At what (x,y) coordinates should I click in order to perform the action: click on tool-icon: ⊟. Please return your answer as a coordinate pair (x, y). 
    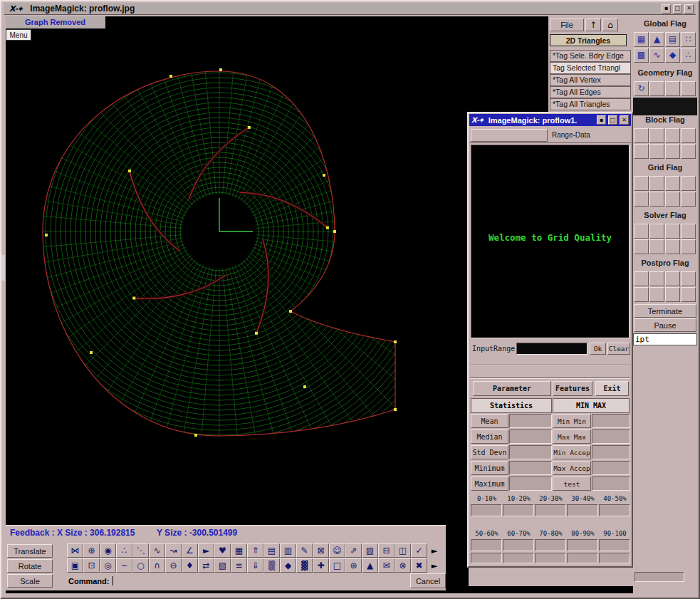
    Looking at the image, I should click on (386, 551).